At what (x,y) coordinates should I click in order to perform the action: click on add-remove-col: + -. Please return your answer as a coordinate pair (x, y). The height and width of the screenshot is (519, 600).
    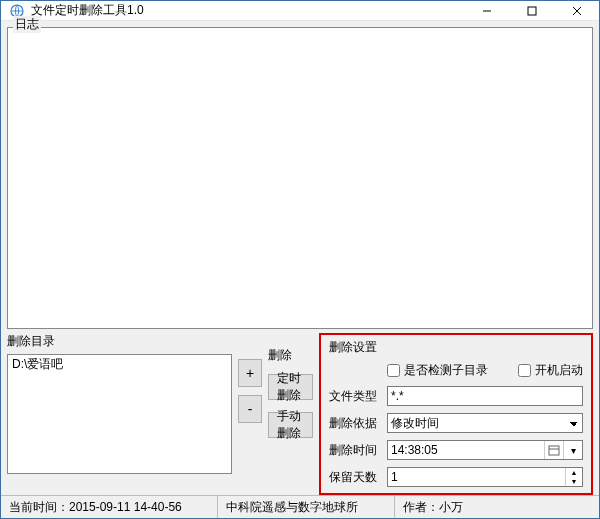
    Looking at the image, I should click on (250, 414).